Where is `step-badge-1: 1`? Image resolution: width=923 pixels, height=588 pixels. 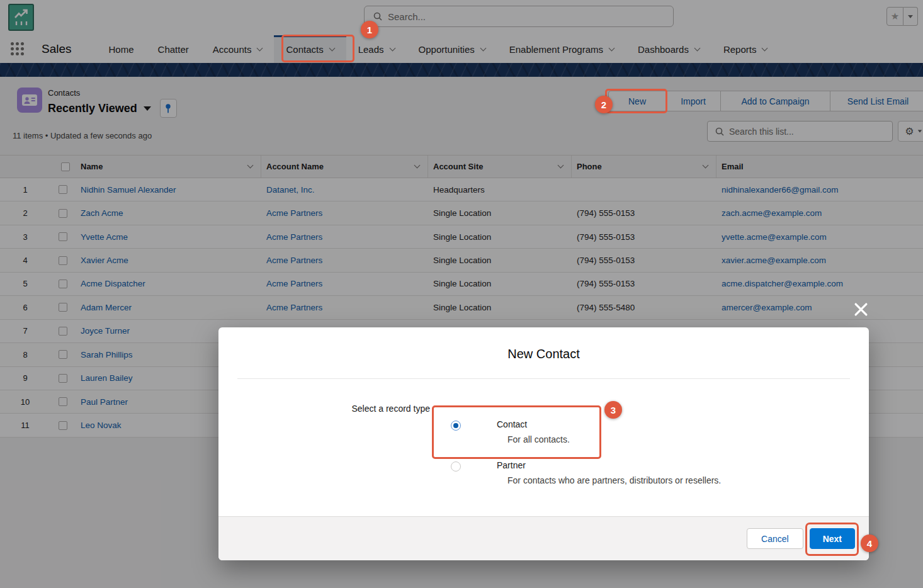
step-badge-1: 1 is located at coordinates (370, 30).